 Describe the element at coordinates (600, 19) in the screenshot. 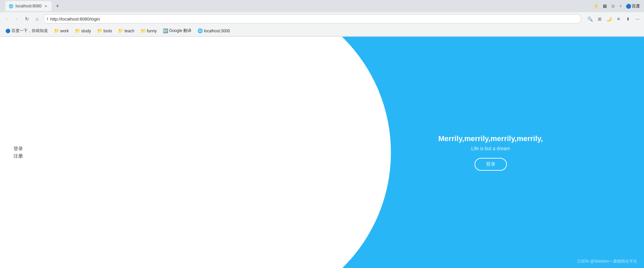

I see `apps-button: ⊞` at that location.